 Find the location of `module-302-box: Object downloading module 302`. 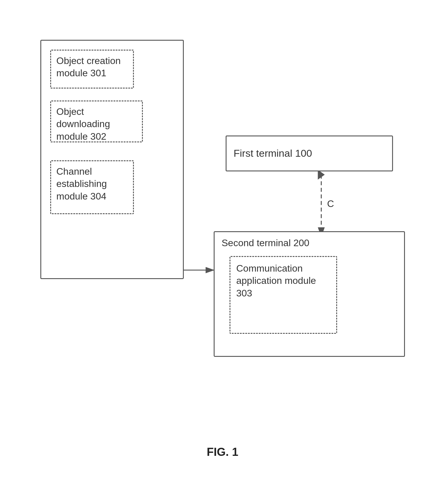

module-302-box: Object downloading module 302 is located at coordinates (97, 121).